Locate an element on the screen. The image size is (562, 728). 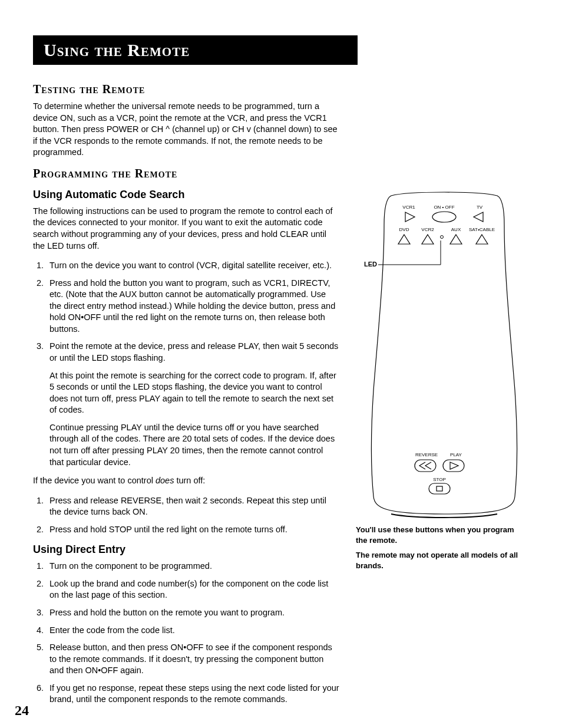
svg-text: SAT•CABLE is located at coordinates (482, 230).